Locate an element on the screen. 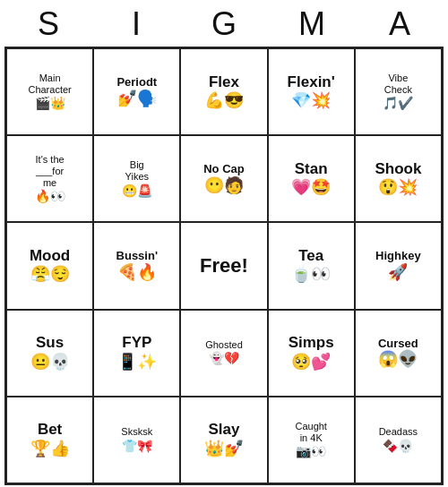 This screenshot has height=487, width=448. cell-flexin: Flexin'💎💥 is located at coordinates (312, 91).